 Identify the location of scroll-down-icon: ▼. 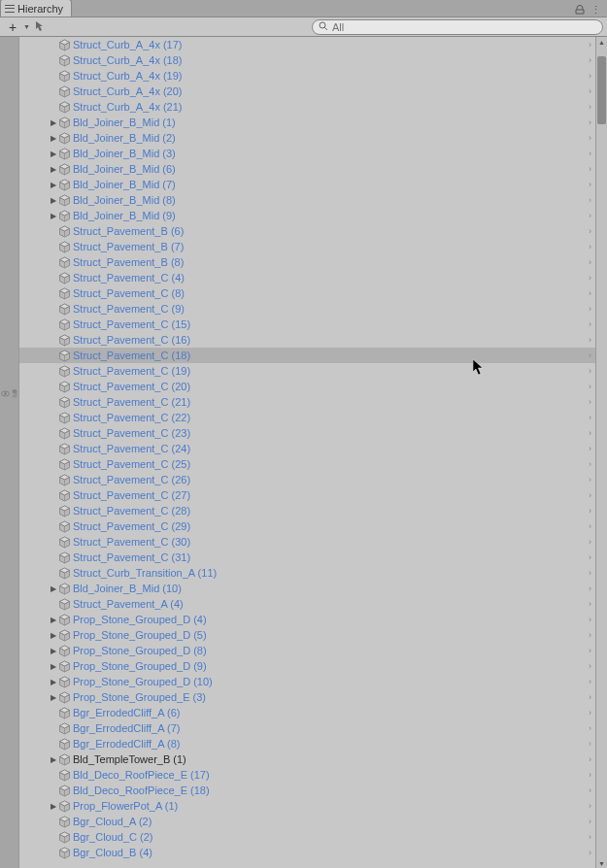
(602, 863).